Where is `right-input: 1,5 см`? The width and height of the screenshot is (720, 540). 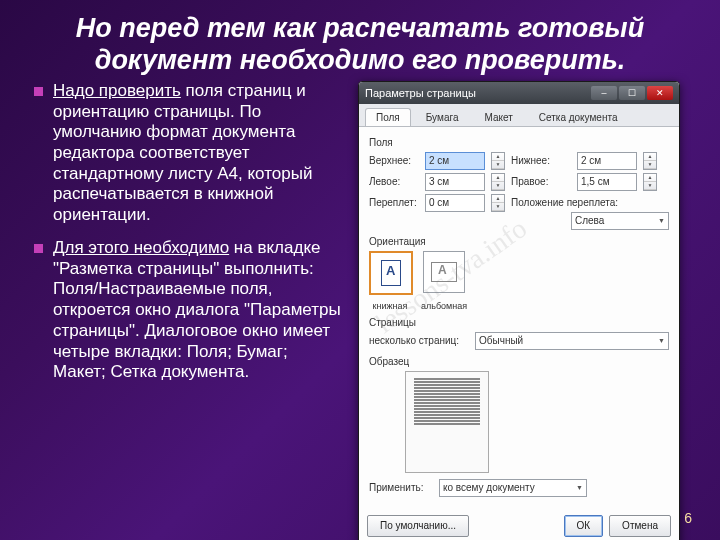
right-input: 1,5 см is located at coordinates (607, 182).